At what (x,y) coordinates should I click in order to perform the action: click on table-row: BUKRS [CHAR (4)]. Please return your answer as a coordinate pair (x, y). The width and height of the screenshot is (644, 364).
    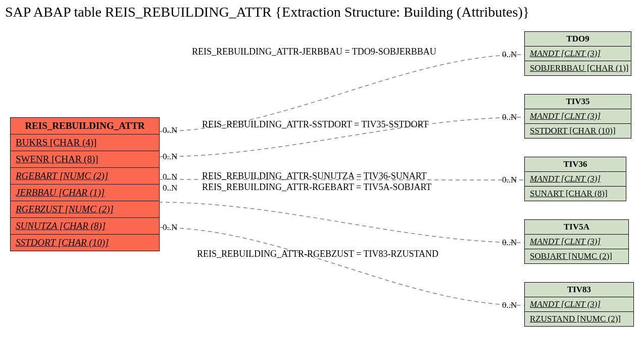
    Looking at the image, I should click on (85, 143).